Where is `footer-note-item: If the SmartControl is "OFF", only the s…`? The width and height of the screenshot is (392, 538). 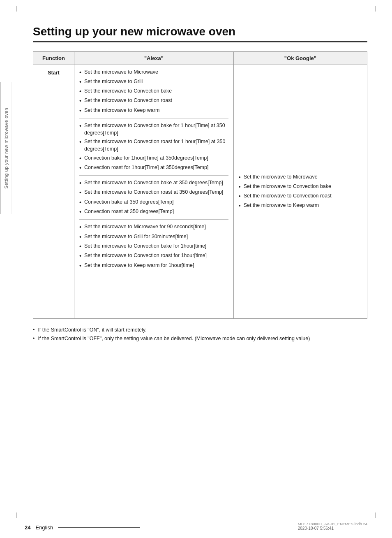
footer-note-item: If the SmartControl is "OFF", only the s… is located at coordinates (200, 339).